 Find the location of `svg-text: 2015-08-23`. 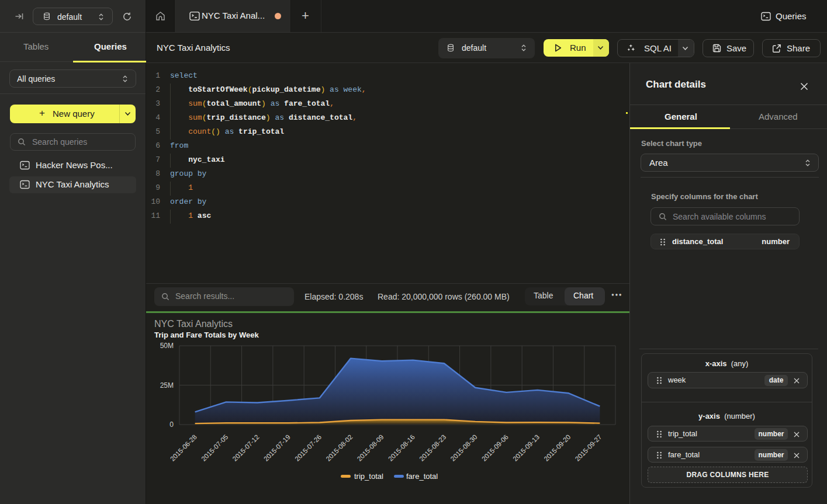

svg-text: 2015-08-23 is located at coordinates (432, 448).